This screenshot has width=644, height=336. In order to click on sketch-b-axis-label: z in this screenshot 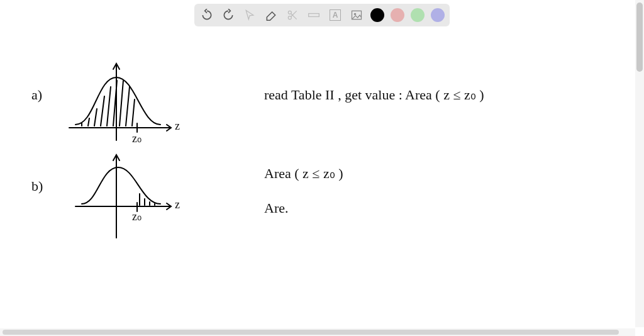, I will do `click(177, 204)`.